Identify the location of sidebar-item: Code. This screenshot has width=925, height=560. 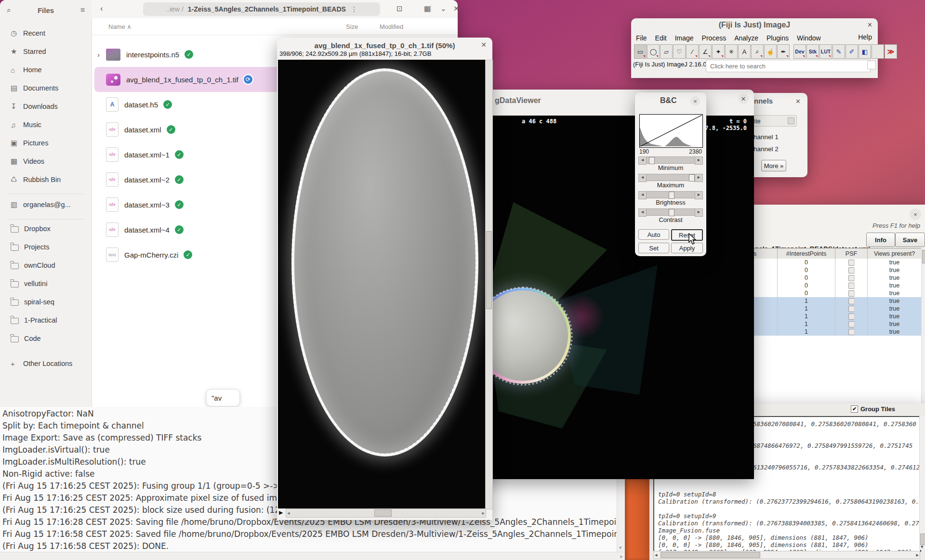
(46, 339).